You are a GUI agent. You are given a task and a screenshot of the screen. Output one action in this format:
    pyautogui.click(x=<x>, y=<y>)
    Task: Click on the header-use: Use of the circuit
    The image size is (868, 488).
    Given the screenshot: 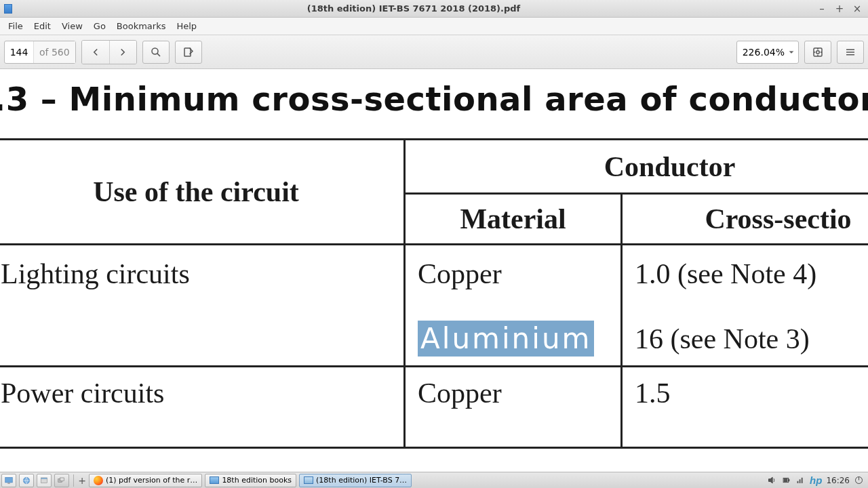 What is the action you would take?
    pyautogui.click(x=202, y=192)
    